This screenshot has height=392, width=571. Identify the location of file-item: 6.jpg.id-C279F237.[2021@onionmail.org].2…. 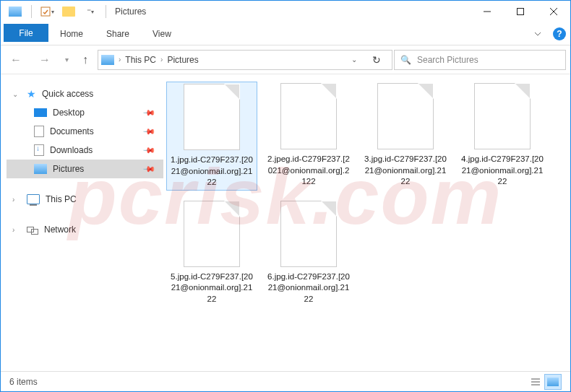
(309, 253).